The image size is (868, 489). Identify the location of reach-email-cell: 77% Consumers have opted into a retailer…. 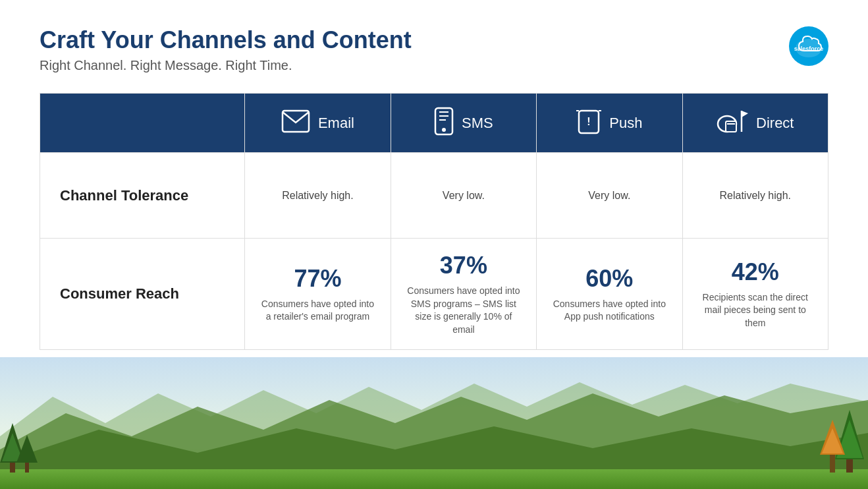
(317, 294).